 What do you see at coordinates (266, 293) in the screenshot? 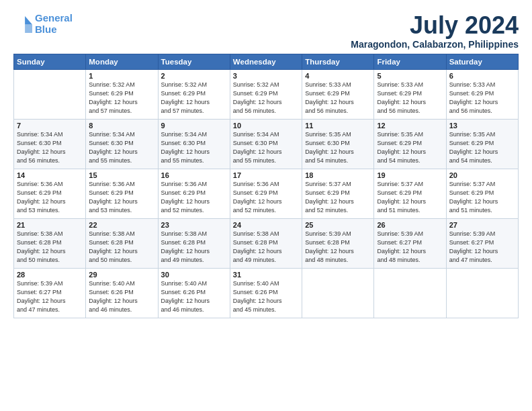
I see `calendar-week-row: 28Sunrise: 5:39 AMSunset: 6:27 PMDayligh…` at bounding box center [266, 293].